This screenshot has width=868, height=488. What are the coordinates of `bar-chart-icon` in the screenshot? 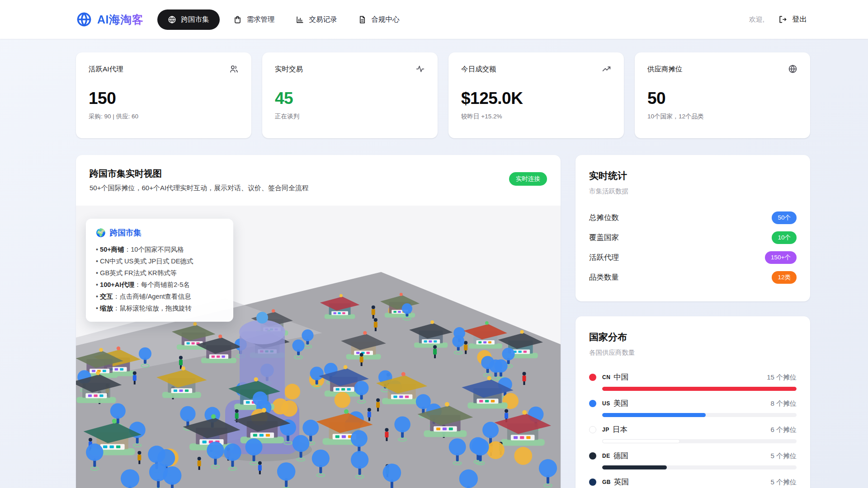 It's located at (300, 20).